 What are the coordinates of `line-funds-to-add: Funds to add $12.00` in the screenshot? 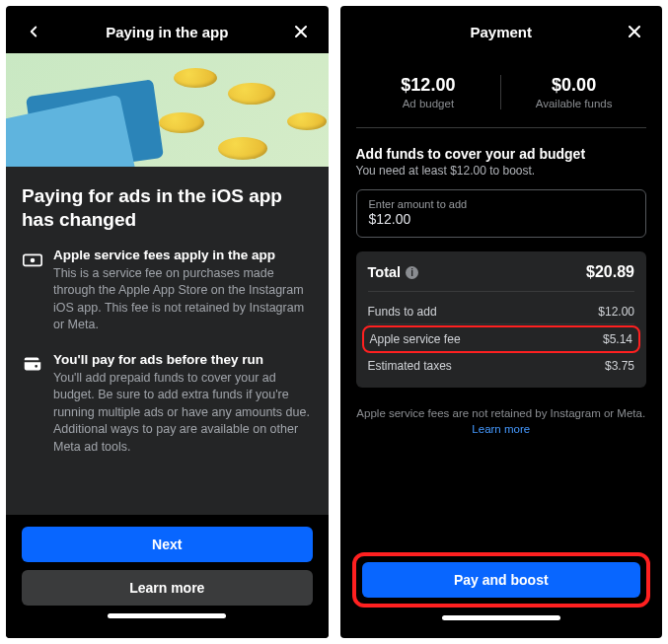 It's located at (501, 312).